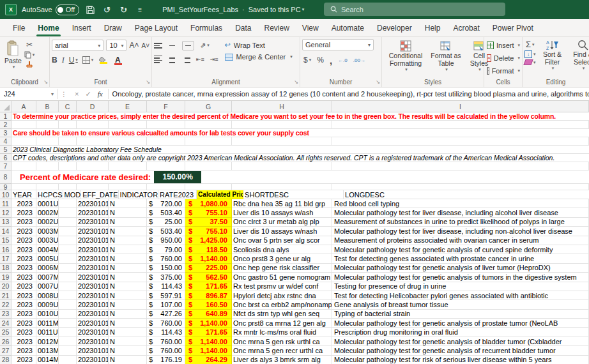 The image size is (589, 364). What do you see at coordinates (461, 222) in the screenshot?
I see `cell-I13: Measurement of substances in urine to pr…` at bounding box center [461, 222].